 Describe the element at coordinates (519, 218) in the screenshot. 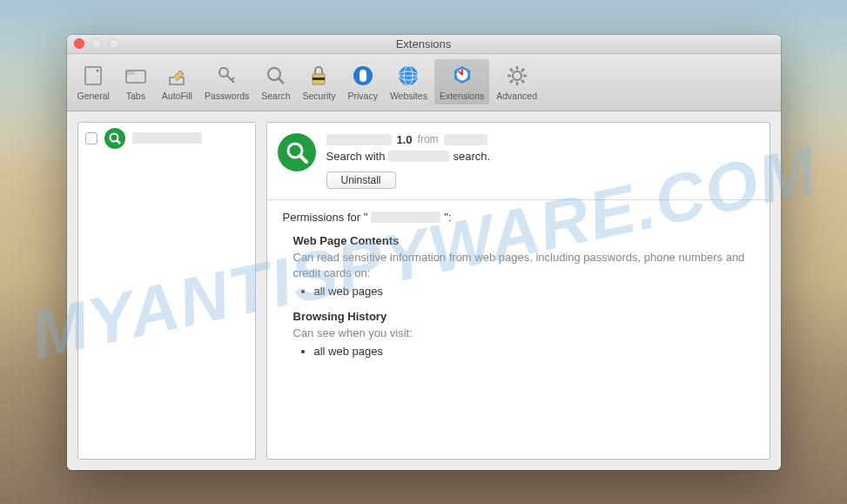

I see `permissions-header: Permissions for "":` at that location.